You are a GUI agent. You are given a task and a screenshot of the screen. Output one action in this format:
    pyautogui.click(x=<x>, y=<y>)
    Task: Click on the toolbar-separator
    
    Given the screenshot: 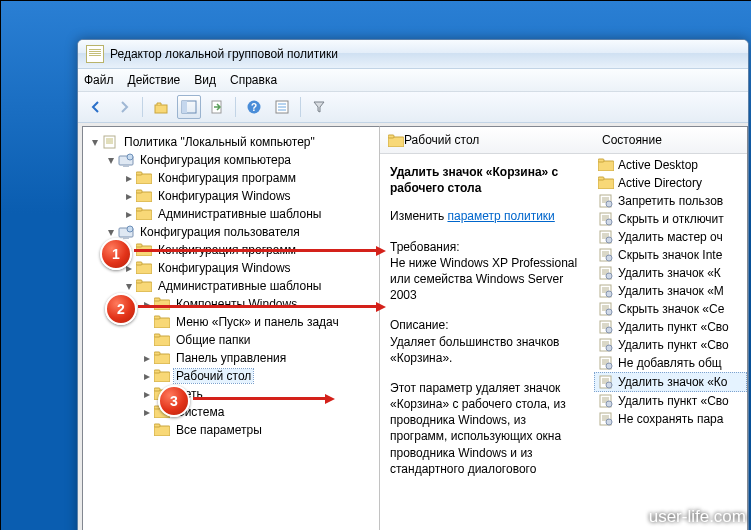 What is the action you would take?
    pyautogui.click(x=142, y=107)
    